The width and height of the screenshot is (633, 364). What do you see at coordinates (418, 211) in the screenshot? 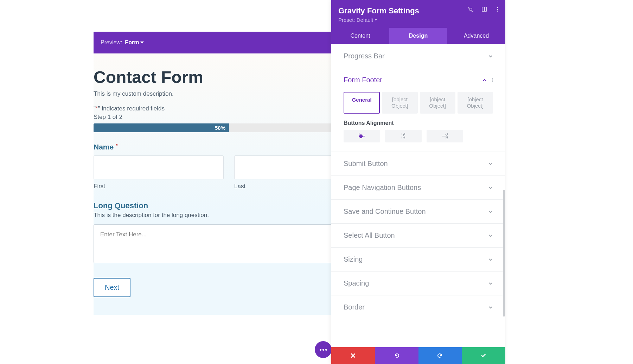
I see `section-save-continue-button: Save and Continue Button` at bounding box center [418, 211].